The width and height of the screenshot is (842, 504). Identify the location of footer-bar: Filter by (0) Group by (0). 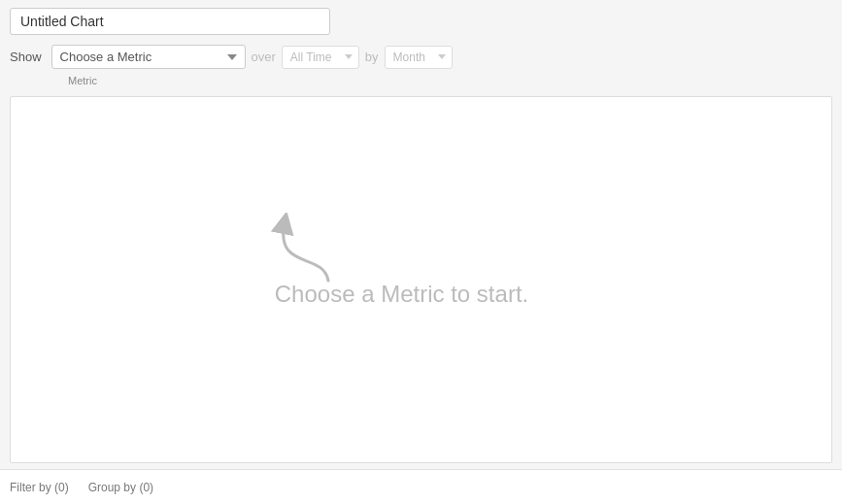
(421, 487).